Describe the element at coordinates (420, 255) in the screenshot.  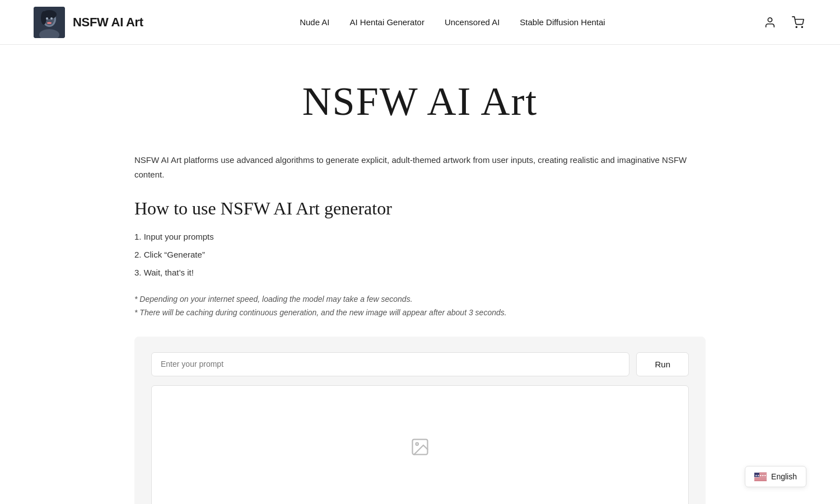
I see `steps-list: 1. Input your prompts 2. Click “Generate…` at that location.